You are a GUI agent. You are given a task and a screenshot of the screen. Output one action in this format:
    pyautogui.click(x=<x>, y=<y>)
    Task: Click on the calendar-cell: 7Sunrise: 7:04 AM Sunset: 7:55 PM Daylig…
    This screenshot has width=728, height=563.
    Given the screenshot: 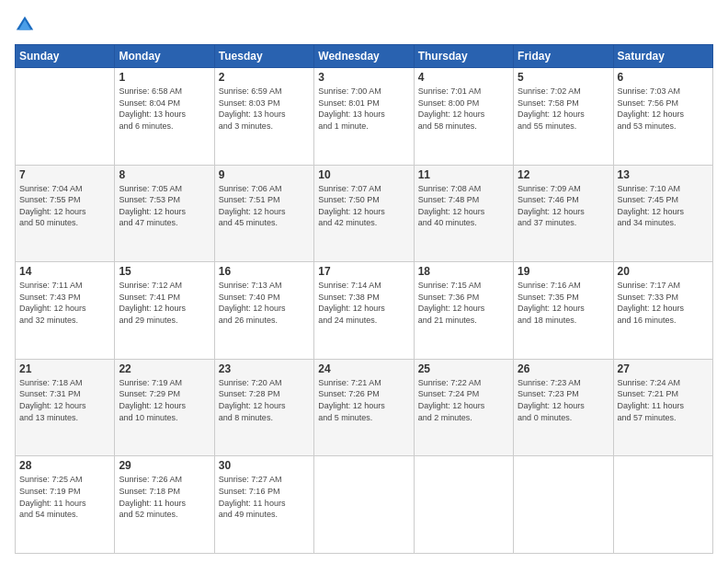 What is the action you would take?
    pyautogui.click(x=65, y=213)
    